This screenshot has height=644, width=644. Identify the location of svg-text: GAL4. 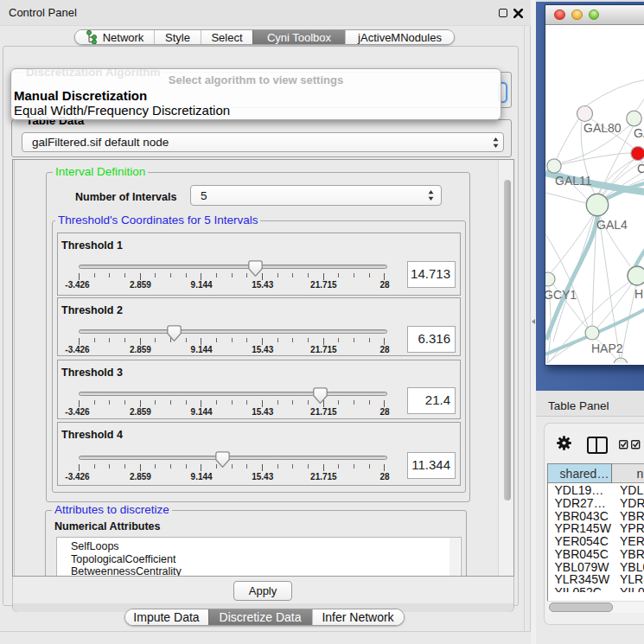
(612, 225).